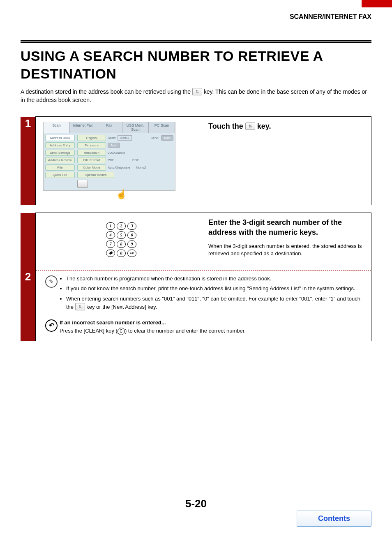 The image size is (392, 555). What do you see at coordinates (111, 244) in the screenshot?
I see `key-7: 7` at bounding box center [111, 244].